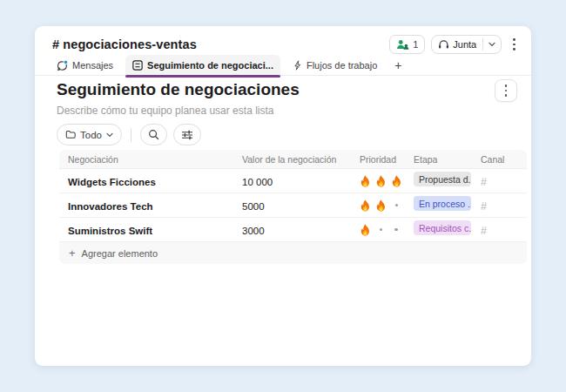 The height and width of the screenshot is (392, 566). Describe the element at coordinates (286, 44) in the screenshot. I see `channel-header: # negociaciones-ventas 1` at that location.